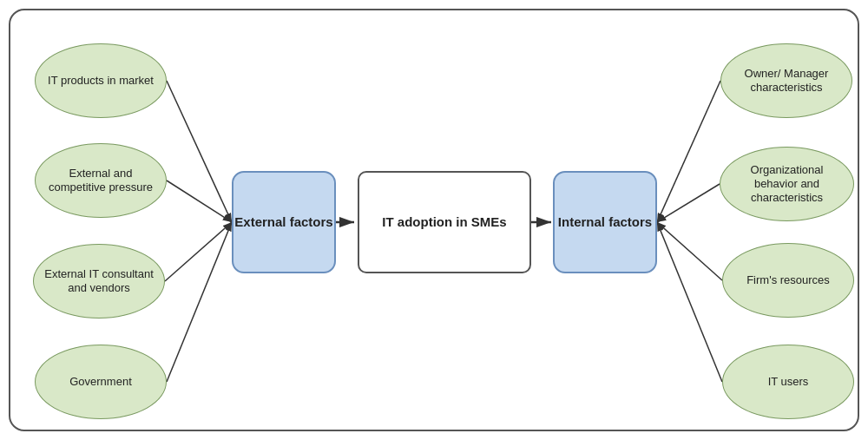 This screenshot has height=440, width=868. What do you see at coordinates (605, 222) in the screenshot?
I see `internal-factors-box: Internal factors` at bounding box center [605, 222].